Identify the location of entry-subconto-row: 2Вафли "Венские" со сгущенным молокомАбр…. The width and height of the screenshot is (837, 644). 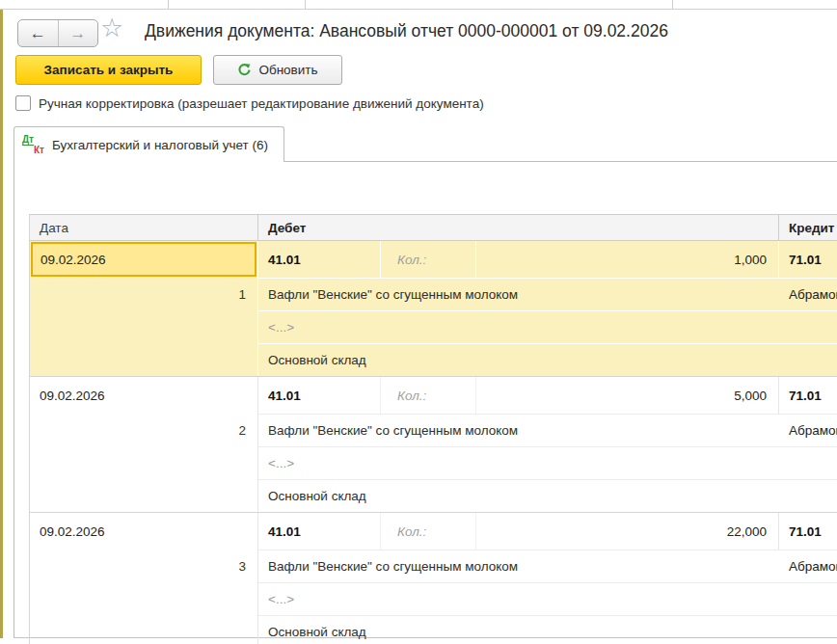
(434, 430).